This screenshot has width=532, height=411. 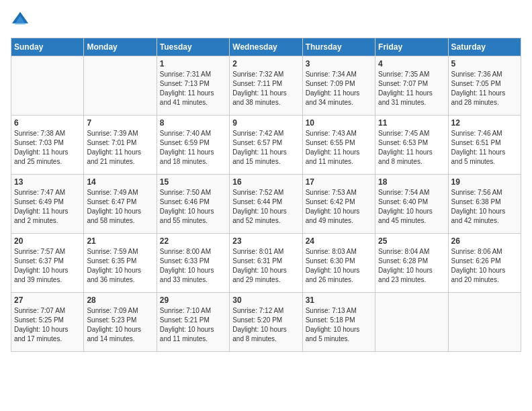 What do you see at coordinates (48, 263) in the screenshot?
I see `calendar-cell: 20Sunrise: 7:57 AMSunset: 6:37 PMDayligh…` at bounding box center [48, 263].